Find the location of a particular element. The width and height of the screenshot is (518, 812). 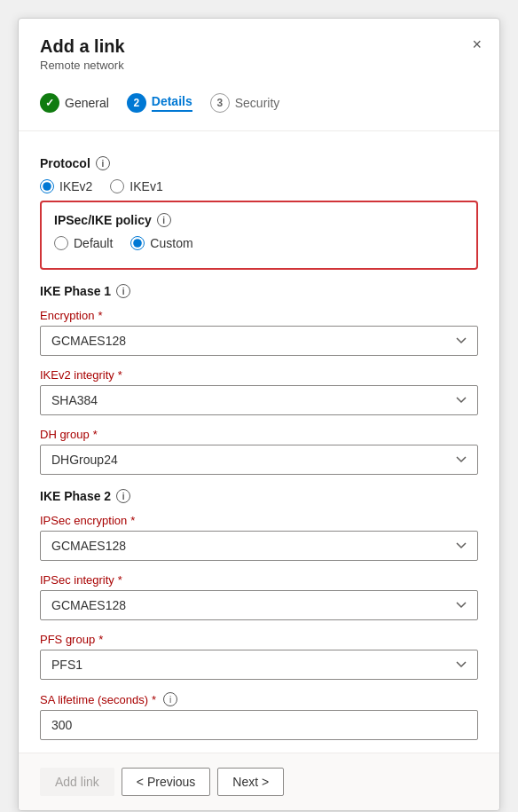

protocol-ikev1-option: IKEv1 is located at coordinates (137, 186).